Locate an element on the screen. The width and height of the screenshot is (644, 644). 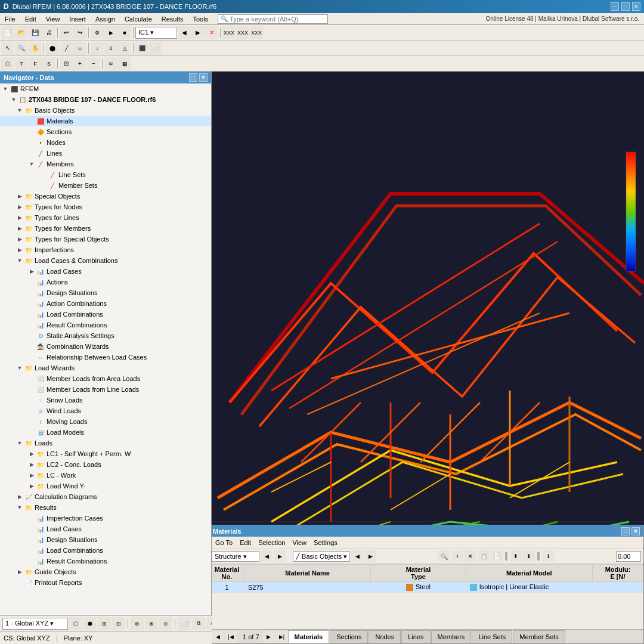
tree-item-lines: ▶ ╱ Lines is located at coordinates (106, 153).